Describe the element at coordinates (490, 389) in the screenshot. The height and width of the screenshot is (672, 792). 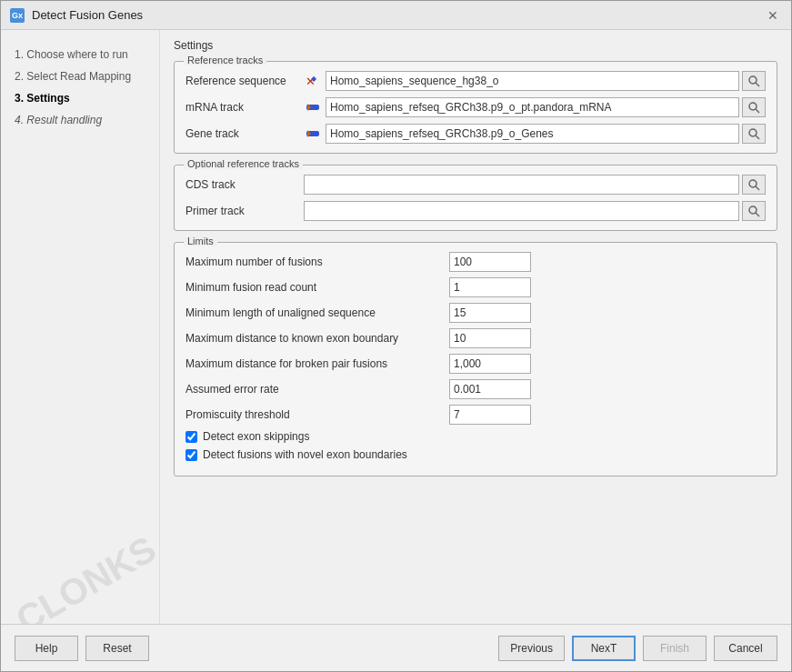
I see `error-rate-input` at that location.